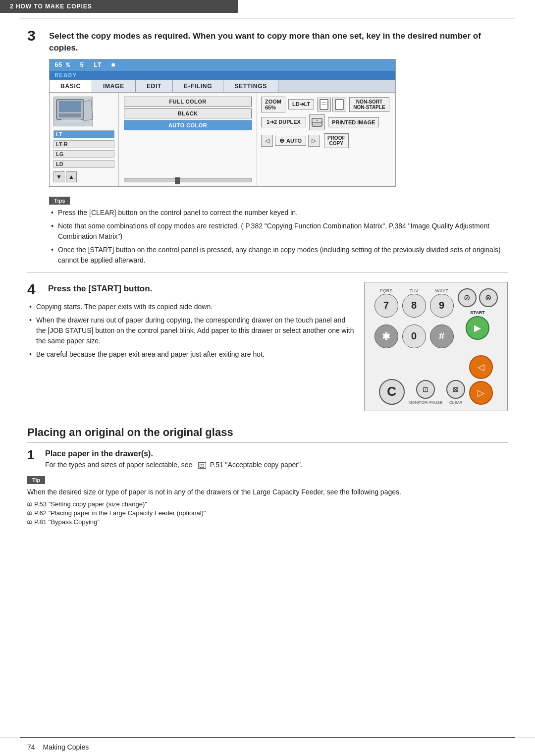 Image resolution: width=535 pixels, height=756 pixels. What do you see at coordinates (278, 213) in the screenshot?
I see `tip-item-1: Press the [CLEAR] button on the control …` at bounding box center [278, 213].